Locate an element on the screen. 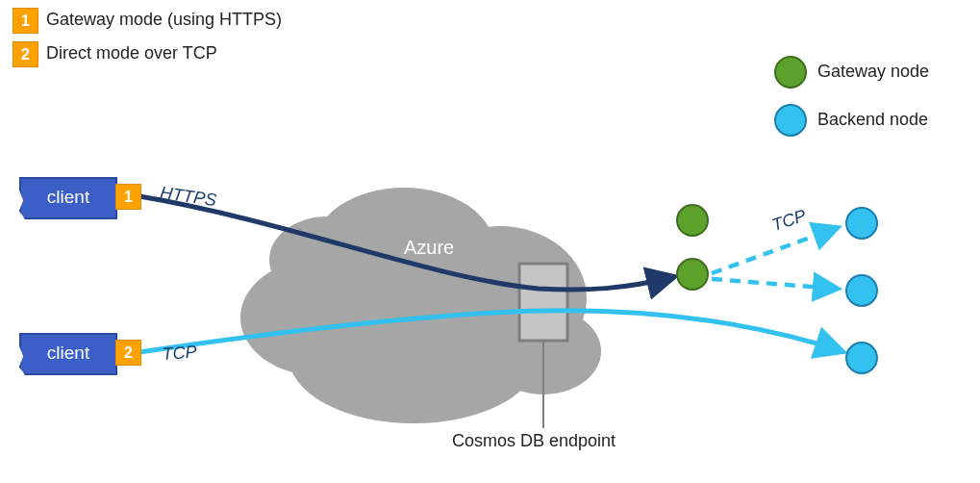  legend-badge-2: 2 is located at coordinates (25, 54).